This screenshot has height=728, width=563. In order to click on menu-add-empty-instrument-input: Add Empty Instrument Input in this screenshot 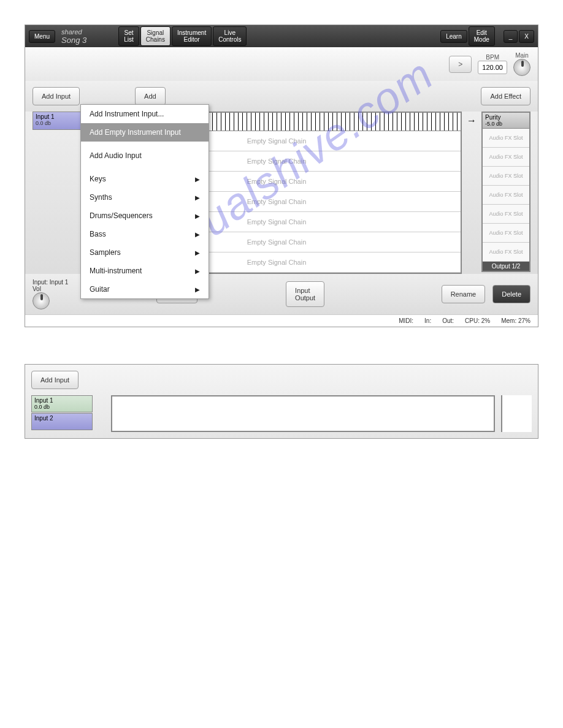, I will do `click(145, 132)`.